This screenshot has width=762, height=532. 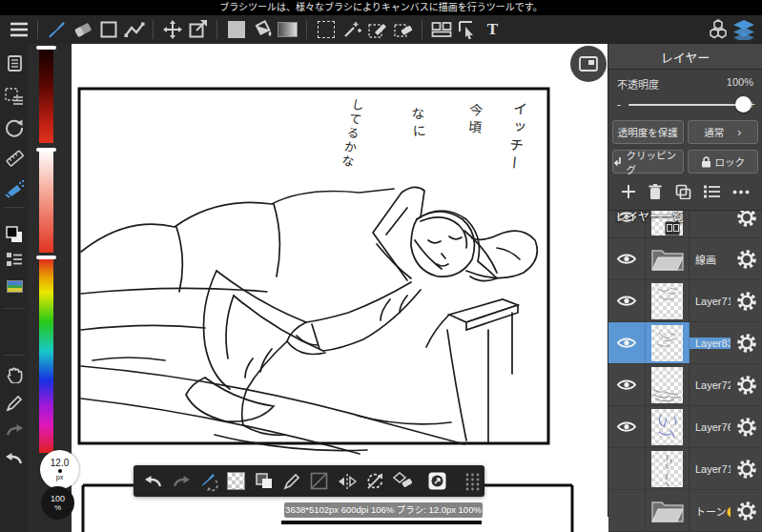 I want to click on folder-row: トーン🙂, so click(x=685, y=511).